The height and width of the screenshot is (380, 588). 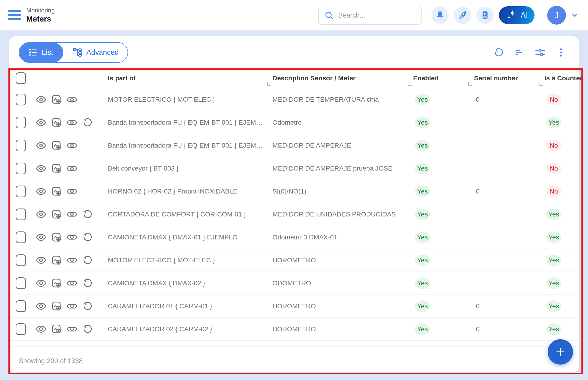 What do you see at coordinates (190, 145) in the screenshot?
I see `is-part-of-cell: Banda transportadora FU { EQ-EM-BT-001 }…` at bounding box center [190, 145].